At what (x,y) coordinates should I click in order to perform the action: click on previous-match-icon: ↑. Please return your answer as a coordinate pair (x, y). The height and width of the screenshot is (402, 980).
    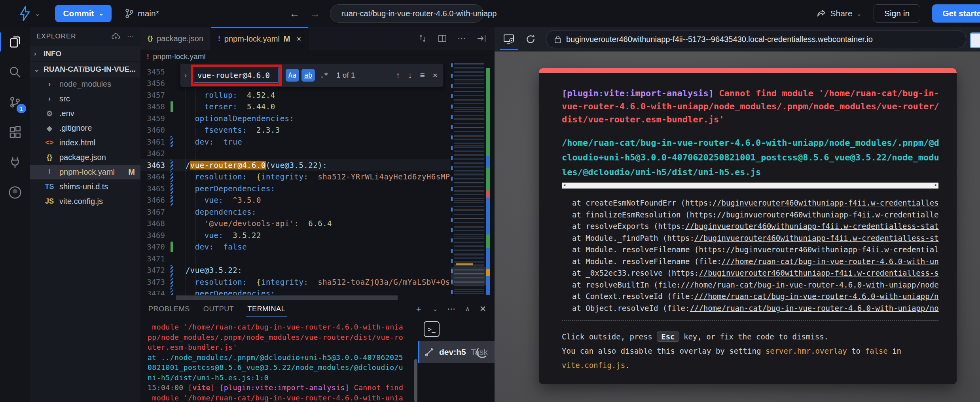
    Looking at the image, I should click on (398, 75).